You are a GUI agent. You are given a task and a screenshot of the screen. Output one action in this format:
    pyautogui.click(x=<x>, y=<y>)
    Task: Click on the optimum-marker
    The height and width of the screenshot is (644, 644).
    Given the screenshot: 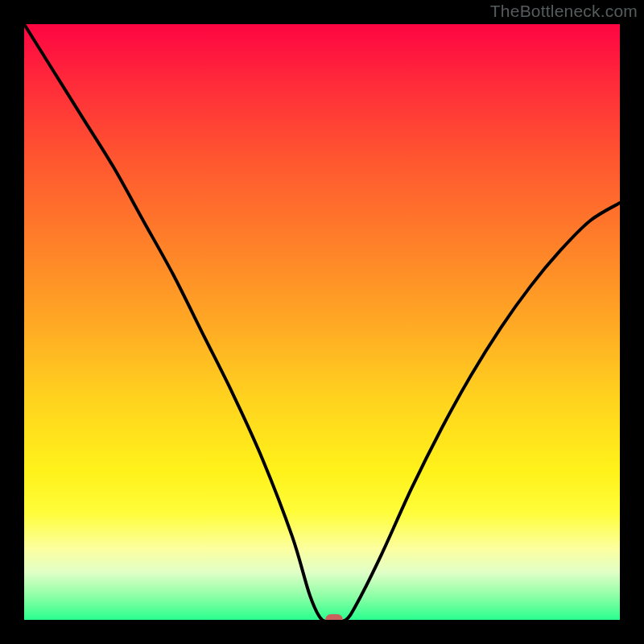 What is the action you would take?
    pyautogui.click(x=334, y=617)
    